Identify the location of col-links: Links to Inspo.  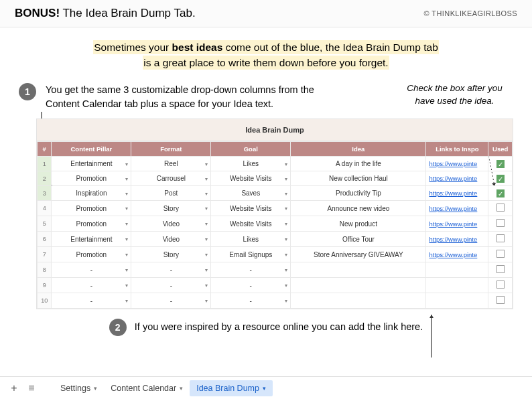
(457, 149).